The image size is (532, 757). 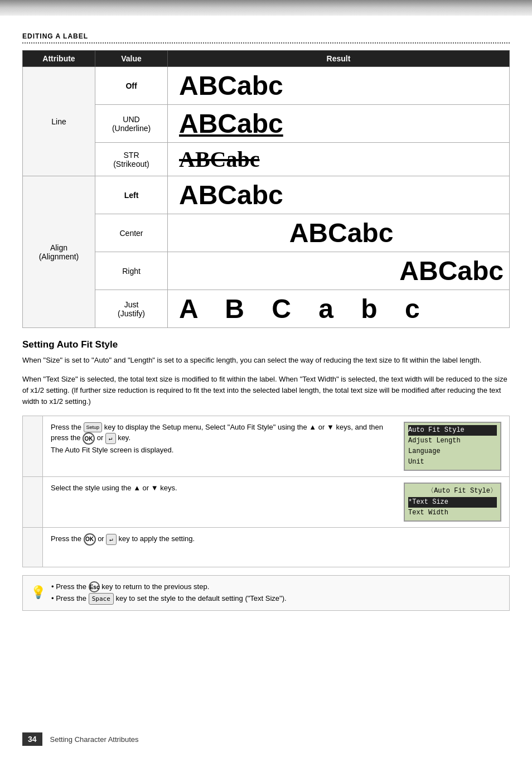 What do you see at coordinates (276, 502) in the screenshot?
I see `step-2-body: Select the style using the ▲ or ▼ keys. …` at bounding box center [276, 502].